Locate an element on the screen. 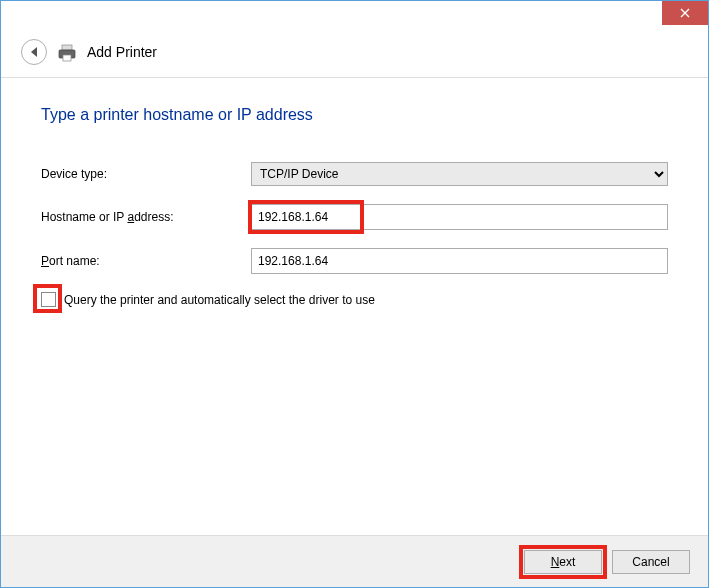 This screenshot has width=709, height=588. wizard-header: Add Printer is located at coordinates (354, 54).